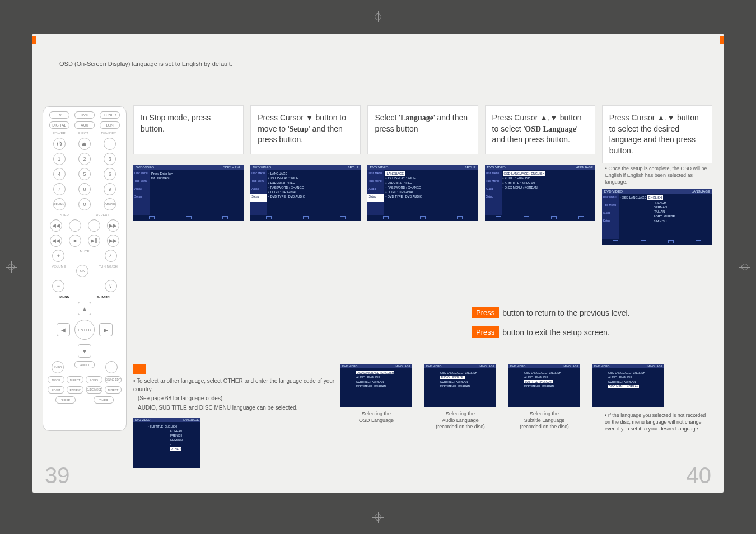 The image size is (756, 534). What do you see at coordinates (143, 420) in the screenshot?
I see `ns-tl: DVD VIDEO` at bounding box center [143, 420].